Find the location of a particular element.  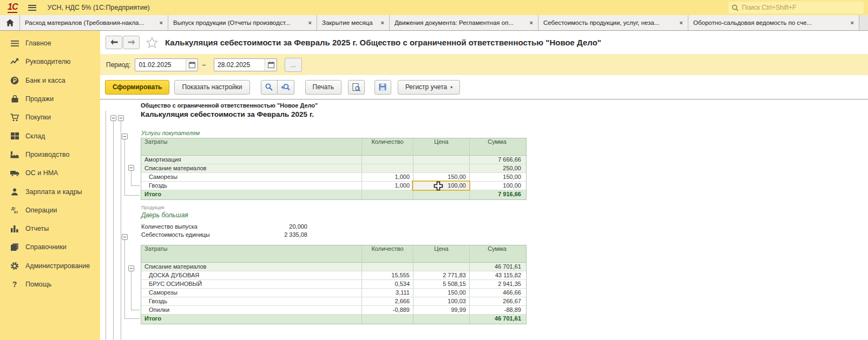

tab-sebestoimost: Себестоимость продукции, услуг, неза... … is located at coordinates (614, 23).